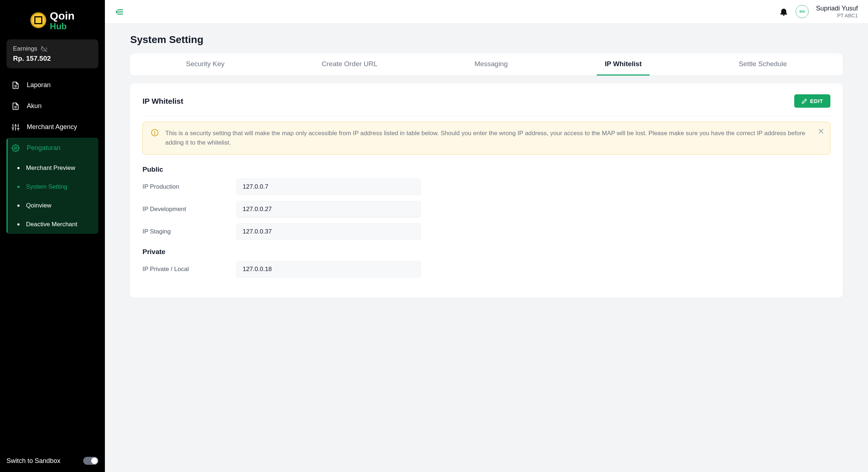 The width and height of the screenshot is (868, 472). I want to click on field-ip-private-local: IP Private / Local 127.0.0.18, so click(486, 269).